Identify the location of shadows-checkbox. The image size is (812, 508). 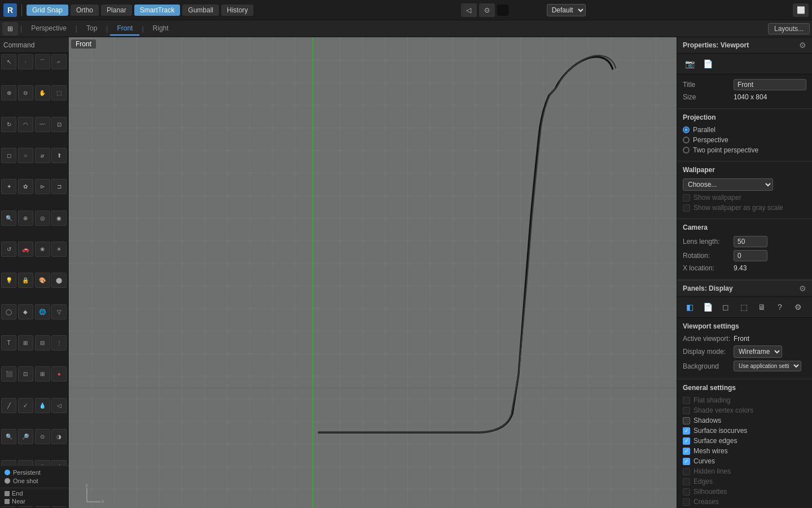
(686, 421).